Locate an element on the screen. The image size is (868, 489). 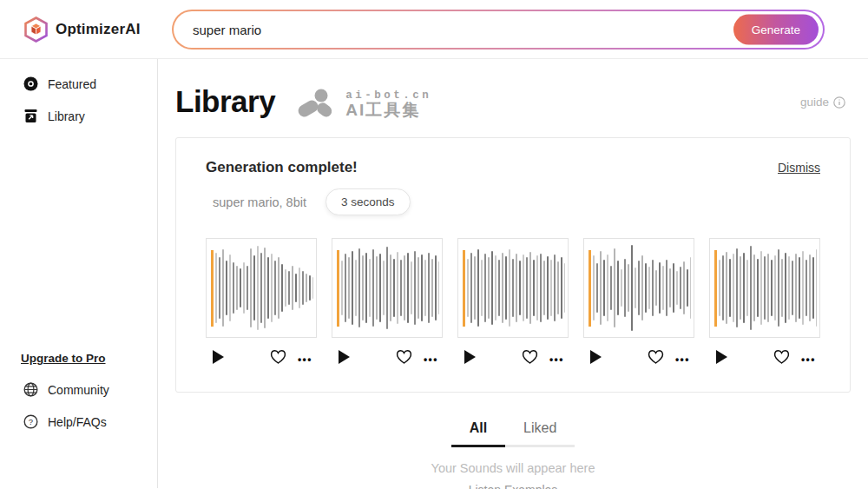
brand-name: OptimizerAI is located at coordinates (98, 30).